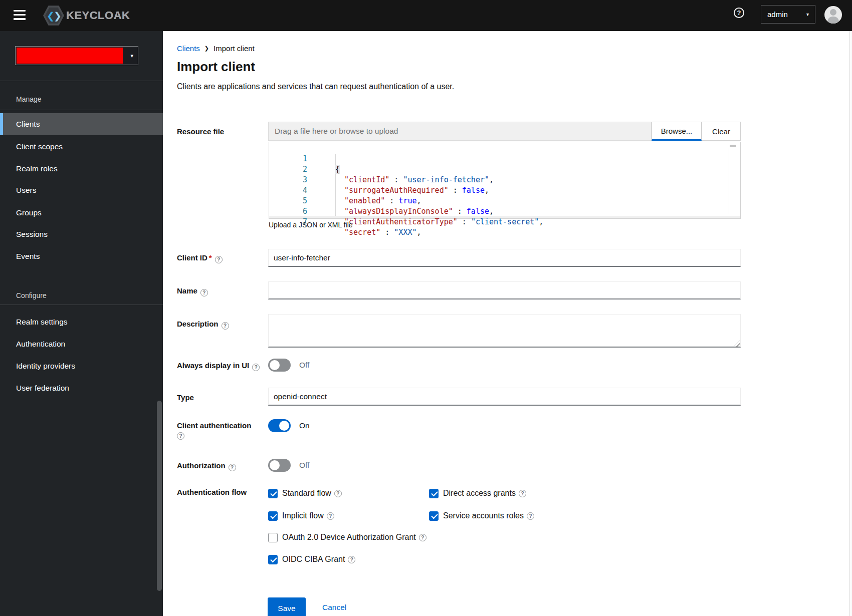  What do you see at coordinates (280, 426) in the screenshot?
I see `client-authentication-toggle` at bounding box center [280, 426].